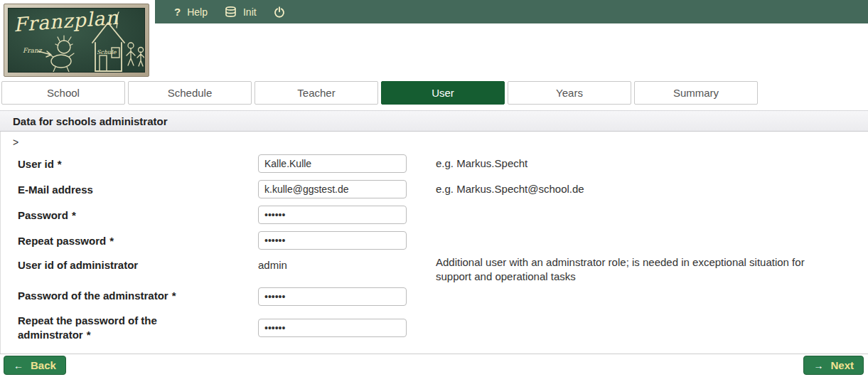 This screenshot has width=868, height=377. Describe the element at coordinates (569, 92) in the screenshot. I see `tab-years: Years` at that location.